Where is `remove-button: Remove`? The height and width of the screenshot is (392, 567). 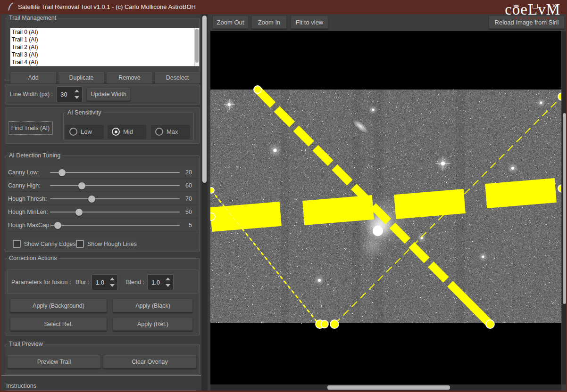
remove-button: Remove is located at coordinates (129, 78).